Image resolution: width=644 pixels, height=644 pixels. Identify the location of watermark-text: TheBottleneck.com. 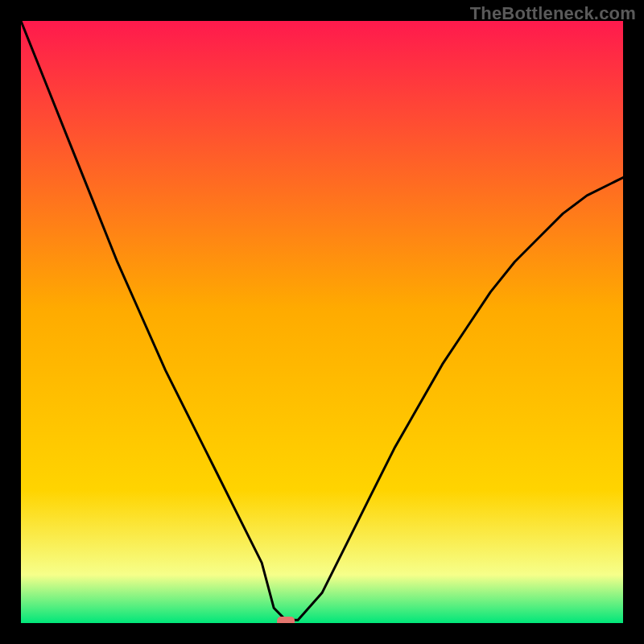
(553, 14).